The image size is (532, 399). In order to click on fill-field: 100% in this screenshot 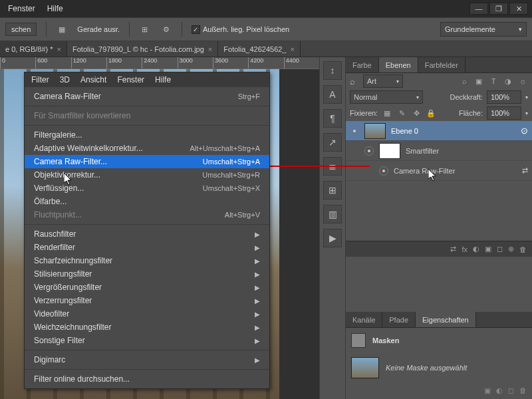, I will do `click(504, 113)`.